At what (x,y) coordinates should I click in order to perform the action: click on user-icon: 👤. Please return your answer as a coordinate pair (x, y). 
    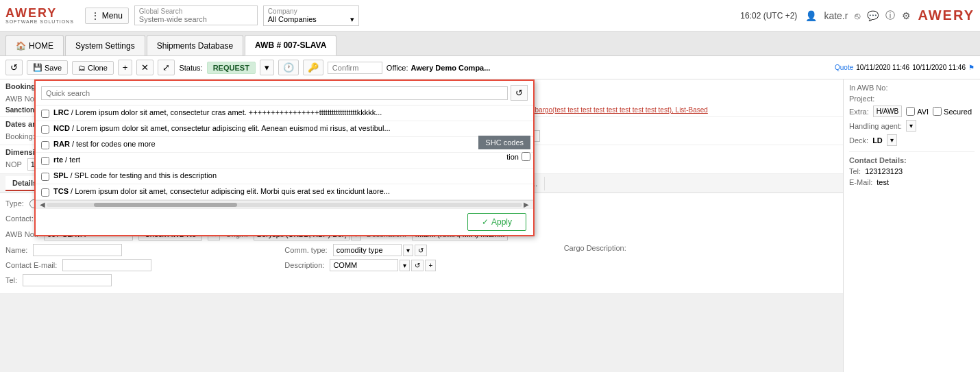
    Looking at the image, I should click on (811, 16).